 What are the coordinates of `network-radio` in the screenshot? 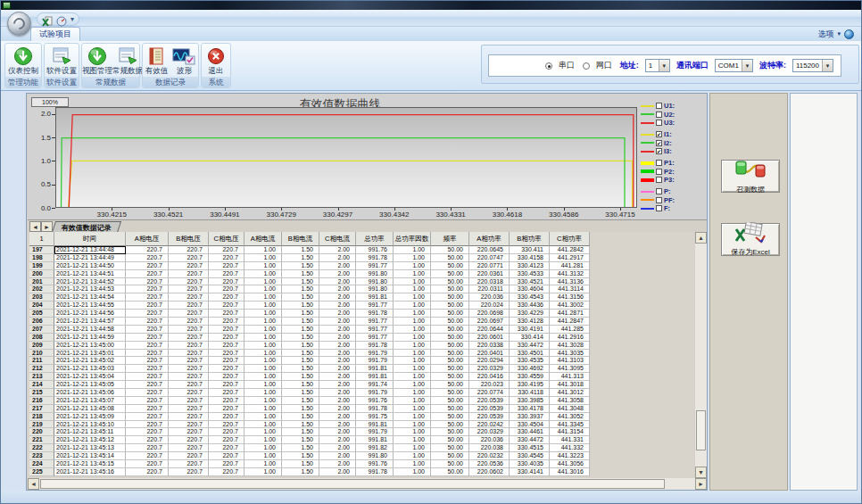 It's located at (586, 66).